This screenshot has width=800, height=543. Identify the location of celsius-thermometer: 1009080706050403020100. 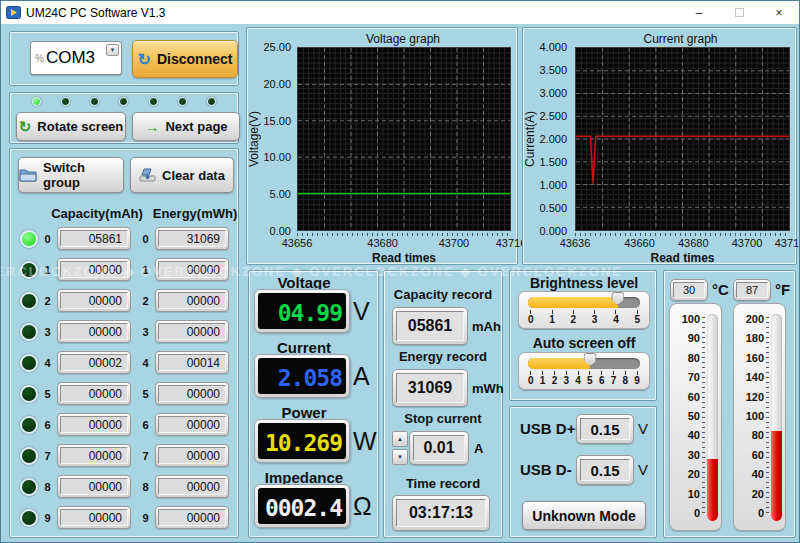
(696, 417).